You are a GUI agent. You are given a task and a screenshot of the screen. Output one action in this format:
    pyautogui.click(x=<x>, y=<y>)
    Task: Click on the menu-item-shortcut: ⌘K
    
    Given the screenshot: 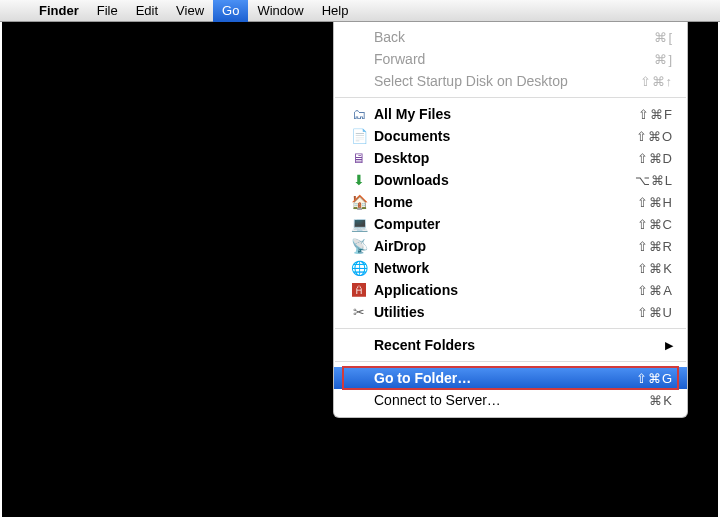 What is the action you would take?
    pyautogui.click(x=661, y=400)
    